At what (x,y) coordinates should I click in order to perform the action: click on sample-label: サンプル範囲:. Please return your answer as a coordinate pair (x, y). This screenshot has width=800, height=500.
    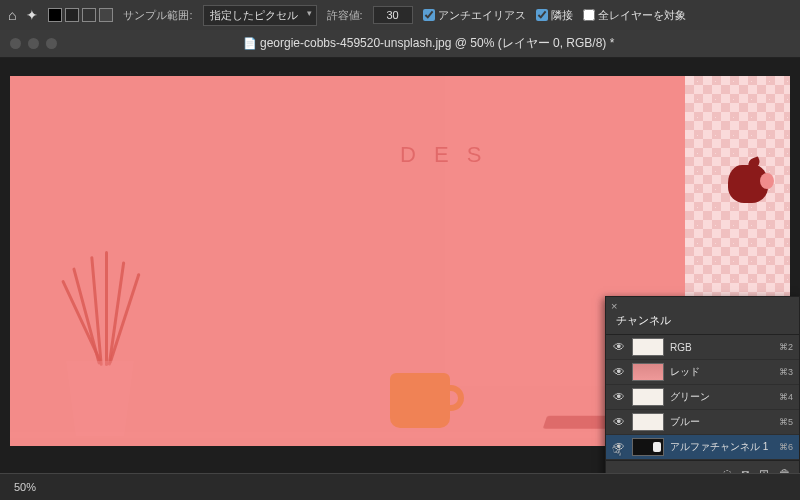
    Looking at the image, I should click on (158, 16).